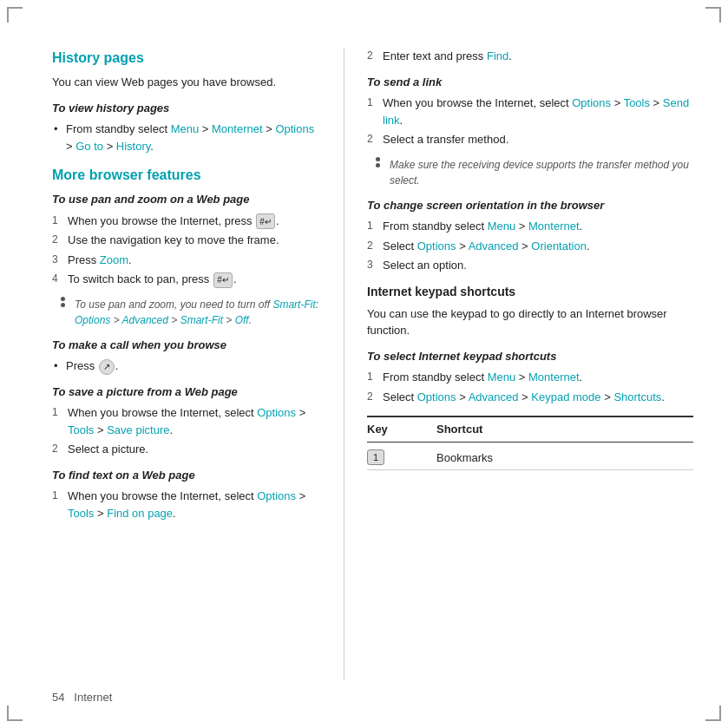 This screenshot has width=728, height=728. I want to click on make-call-heading: To make a call when you browse, so click(187, 345).